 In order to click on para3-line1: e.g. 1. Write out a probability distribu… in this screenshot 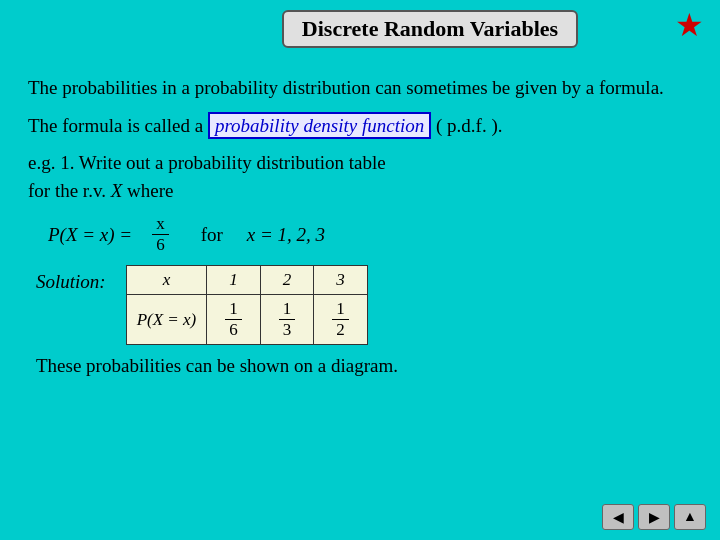, I will do `click(207, 162)`.